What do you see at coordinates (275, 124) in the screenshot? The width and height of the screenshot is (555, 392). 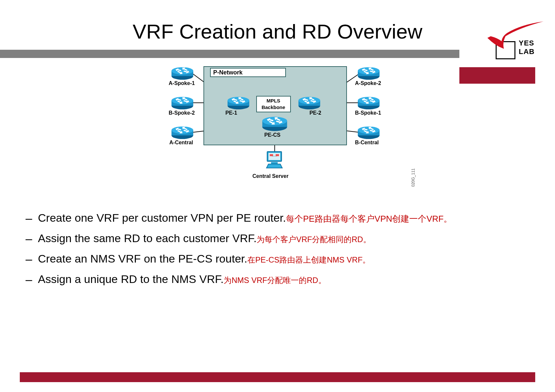 I see `router-pe-cs` at bounding box center [275, 124].